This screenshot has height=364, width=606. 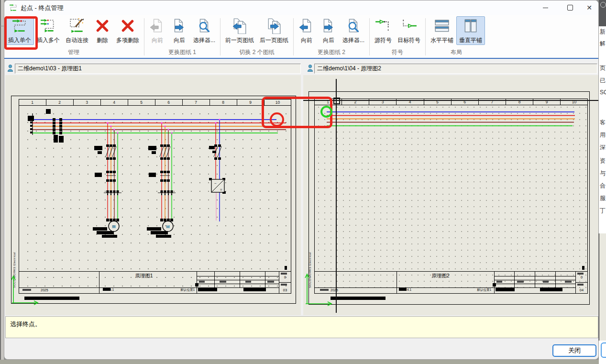 I want to click on maximize-icon, so click(x=570, y=8).